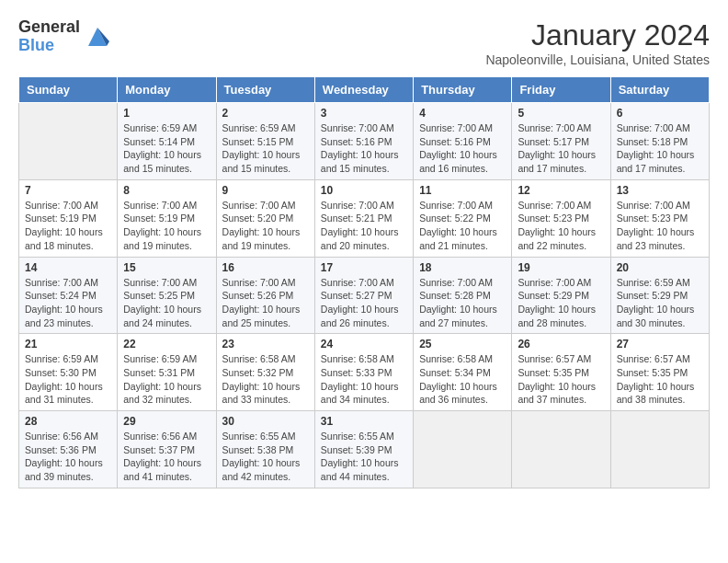 The image size is (728, 563). What do you see at coordinates (167, 295) in the screenshot?
I see `calendar-cell: 15Sunrise: 7:00 AM Sunset: 5:25 PM Dayli…` at bounding box center [167, 295].